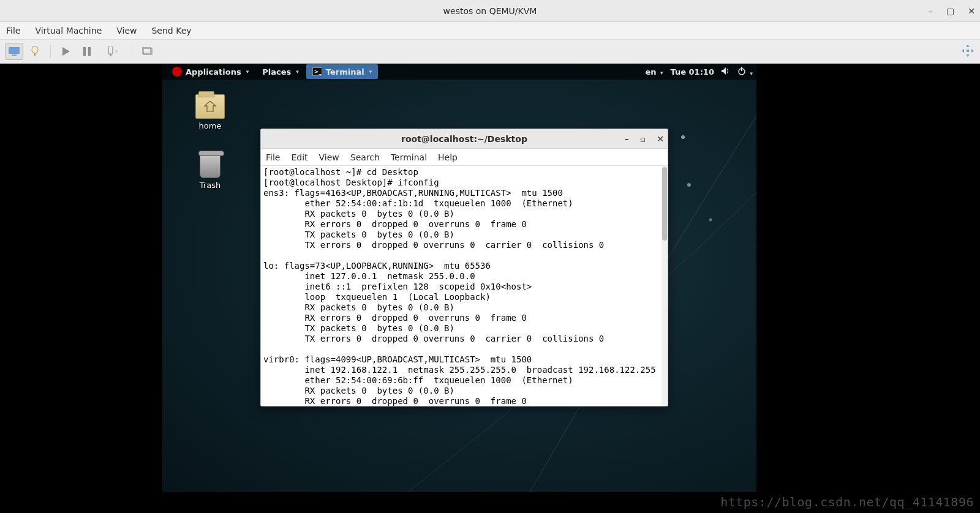 Image resolution: width=980 pixels, height=513 pixels. What do you see at coordinates (273, 157) in the screenshot?
I see `term-menu-file: File` at bounding box center [273, 157].